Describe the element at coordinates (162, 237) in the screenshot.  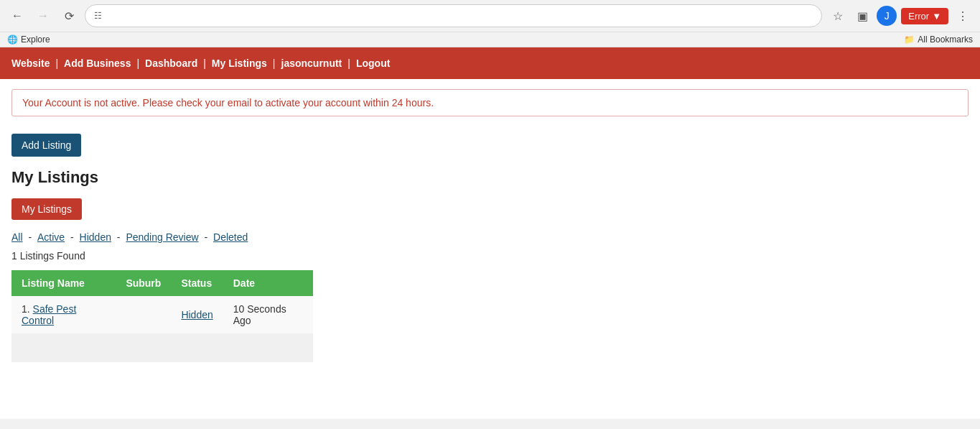
I see `filter-pending-review: Pending Review` at that location.